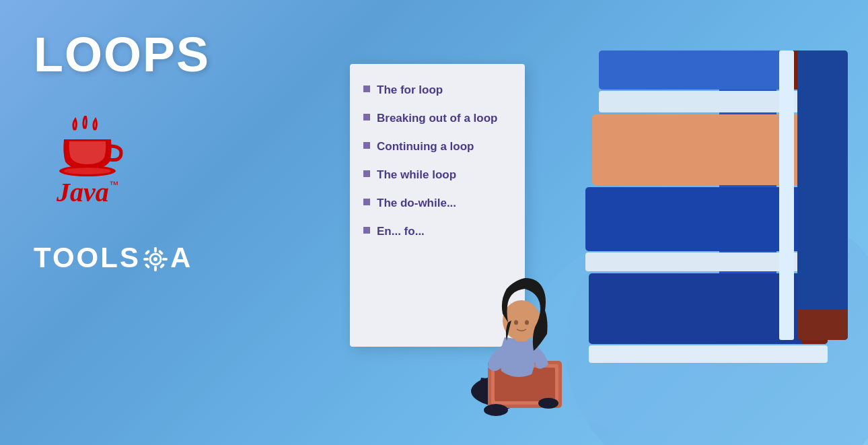 This screenshot has width=868, height=445. I want to click on java-cup-icon, so click(87, 146).